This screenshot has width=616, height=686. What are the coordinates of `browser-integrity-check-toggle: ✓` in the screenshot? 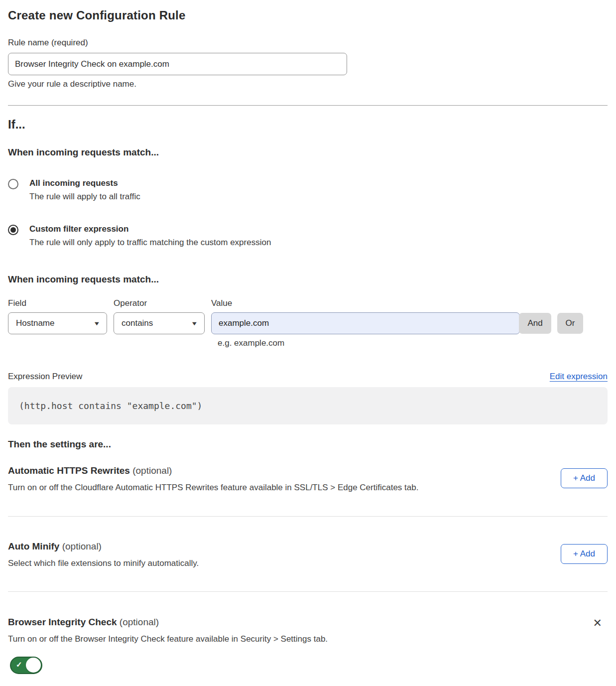 It's located at (26, 666).